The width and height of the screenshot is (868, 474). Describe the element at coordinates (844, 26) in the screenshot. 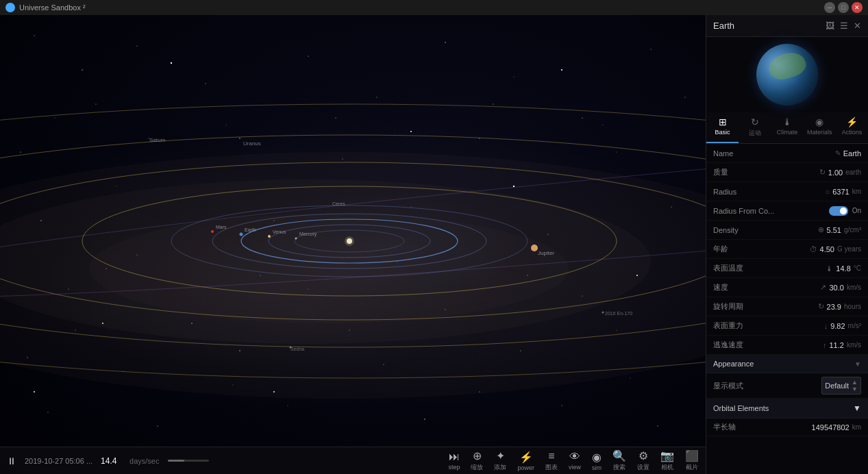

I see `panel-list-icon: ☰` at that location.